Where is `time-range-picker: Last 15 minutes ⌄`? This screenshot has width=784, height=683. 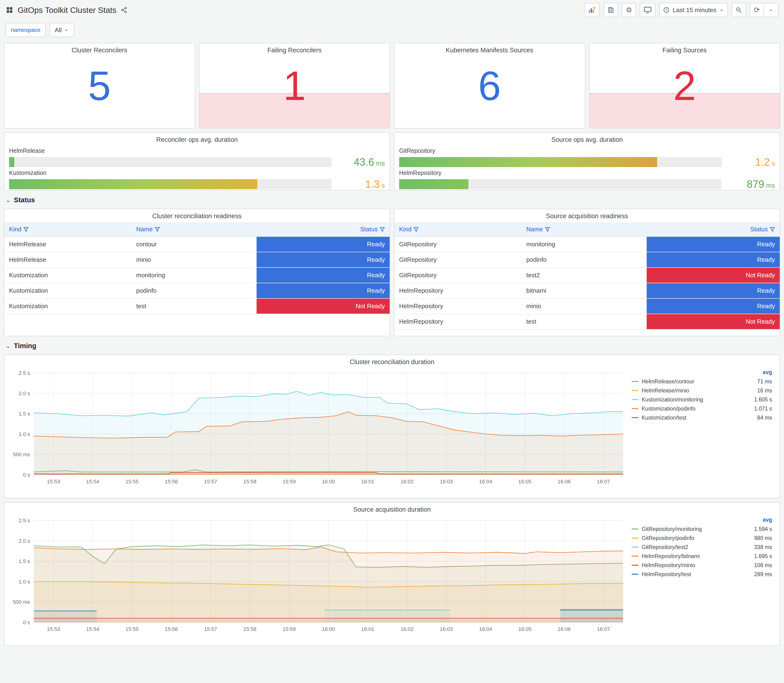 time-range-picker: Last 15 minutes ⌄ is located at coordinates (694, 10).